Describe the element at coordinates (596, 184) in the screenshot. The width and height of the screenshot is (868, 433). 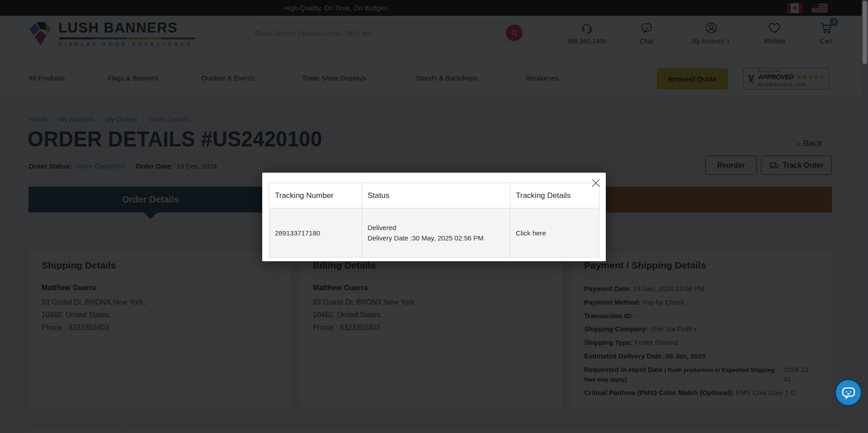
I see `modal-close-button` at that location.